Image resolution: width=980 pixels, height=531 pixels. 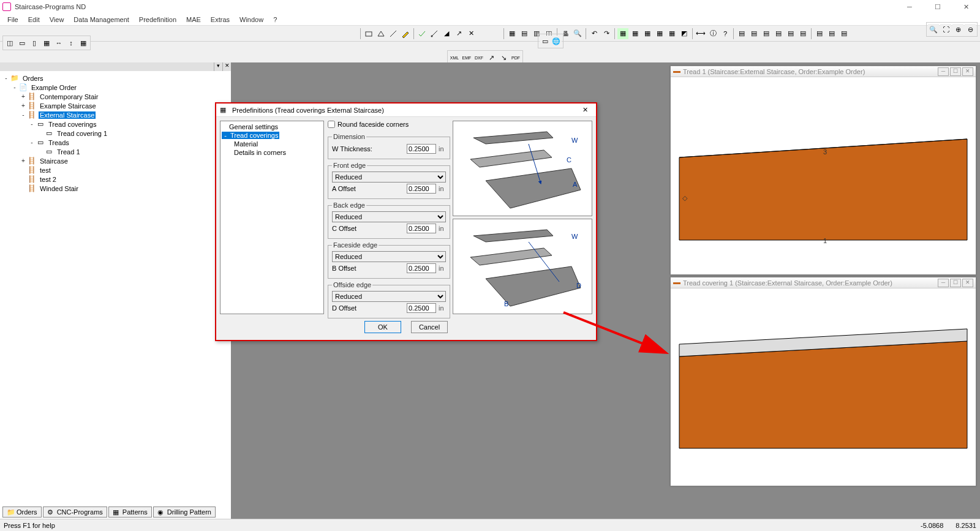 I want to click on tool-3-icon: ◢, so click(x=447, y=34).